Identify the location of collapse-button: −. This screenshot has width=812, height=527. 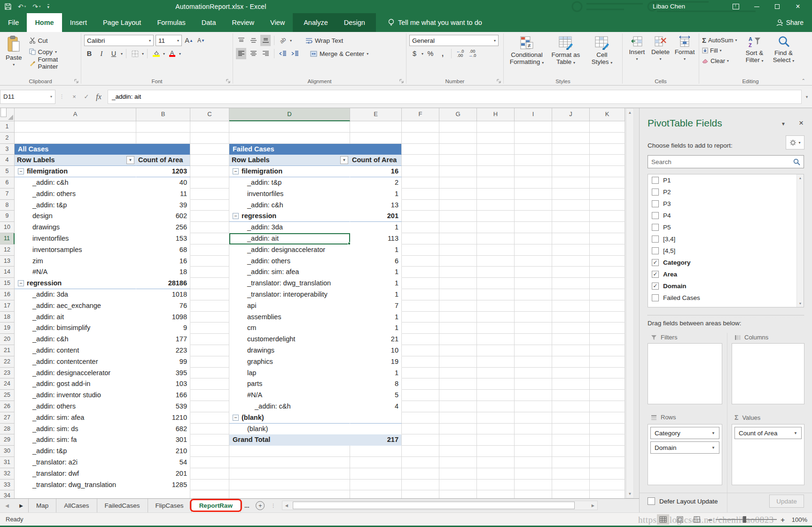
(236, 171).